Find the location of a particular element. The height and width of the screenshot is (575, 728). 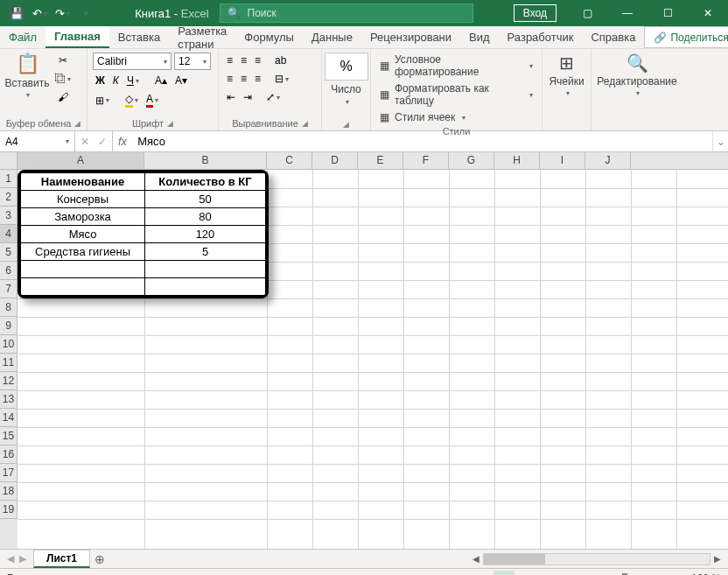

row-header: 17 is located at coordinates (9, 473).